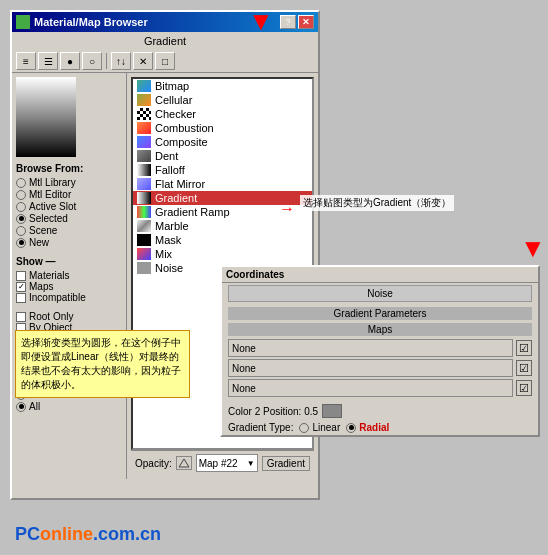  Describe the element at coordinates (380, 314) in the screenshot. I see `gradient-params-title: Gradient Parameters` at that location.